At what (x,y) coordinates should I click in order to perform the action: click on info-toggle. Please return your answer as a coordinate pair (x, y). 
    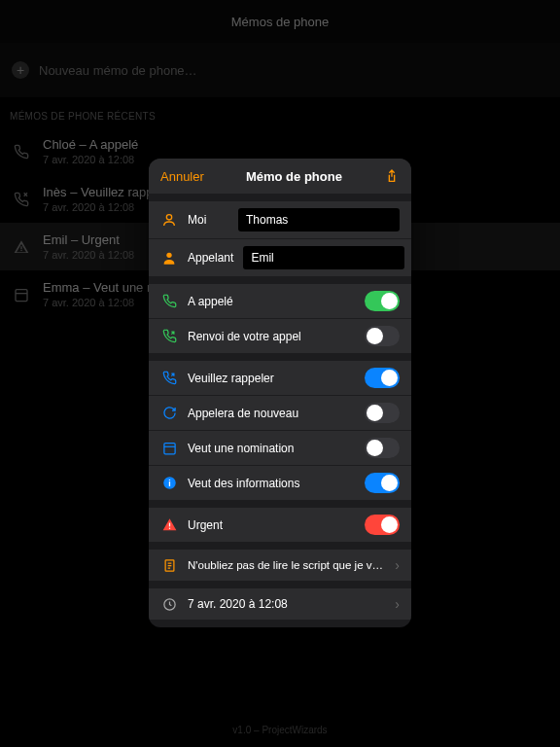
    Looking at the image, I should click on (382, 482).